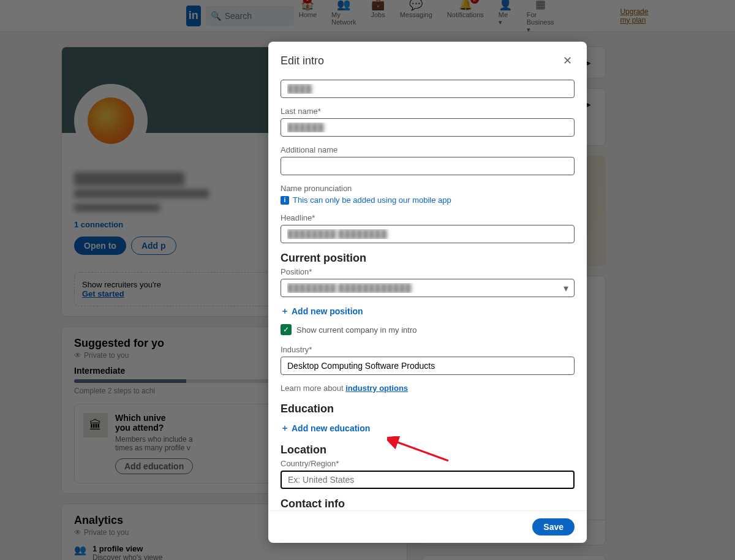 The height and width of the screenshot is (560, 735). What do you see at coordinates (428, 189) in the screenshot?
I see `pronunciation-label: Name pronunciation` at bounding box center [428, 189].